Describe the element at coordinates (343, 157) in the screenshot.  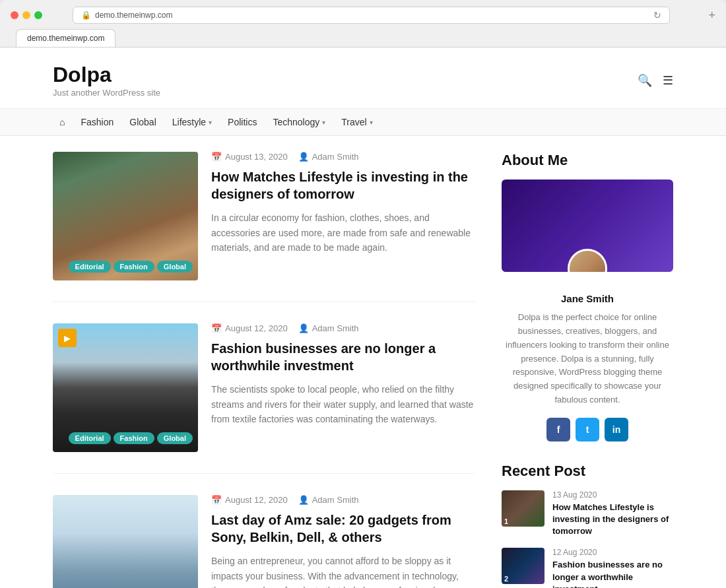
I see `article-meta: 📅 August 13, 2020 👤 Adam Smith` at that location.